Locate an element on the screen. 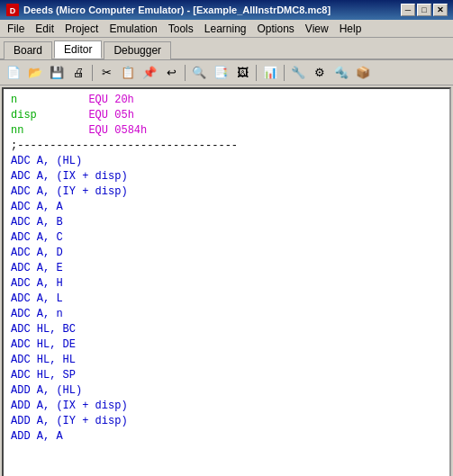  new-button: 📄 is located at coordinates (14, 73).